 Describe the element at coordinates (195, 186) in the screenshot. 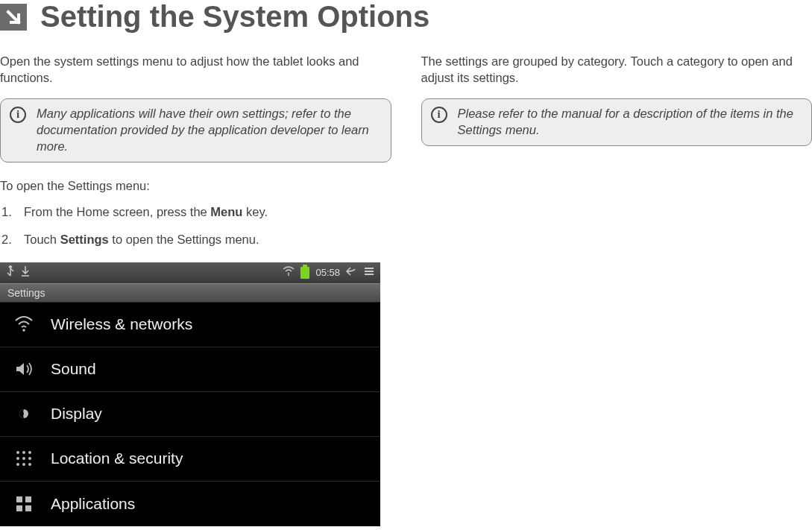

I see `steps-heading: To open the Settings menu:` at that location.